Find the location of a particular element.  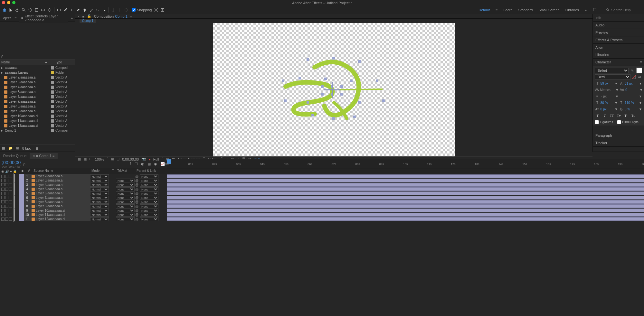

project-item: Layer 9/aaaaaaa.aiVector A is located at coordinates (37, 111).